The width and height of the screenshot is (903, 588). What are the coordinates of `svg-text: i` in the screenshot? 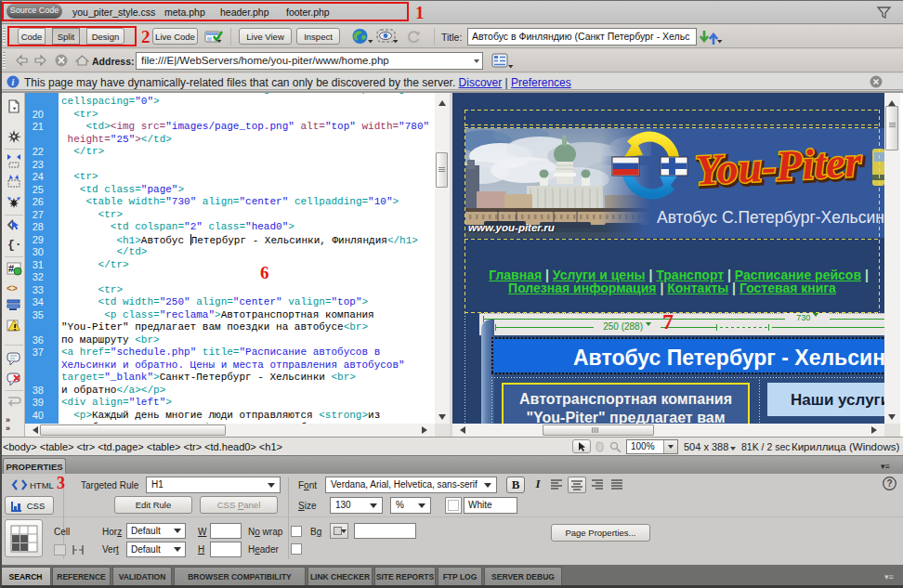 It's located at (13, 82).